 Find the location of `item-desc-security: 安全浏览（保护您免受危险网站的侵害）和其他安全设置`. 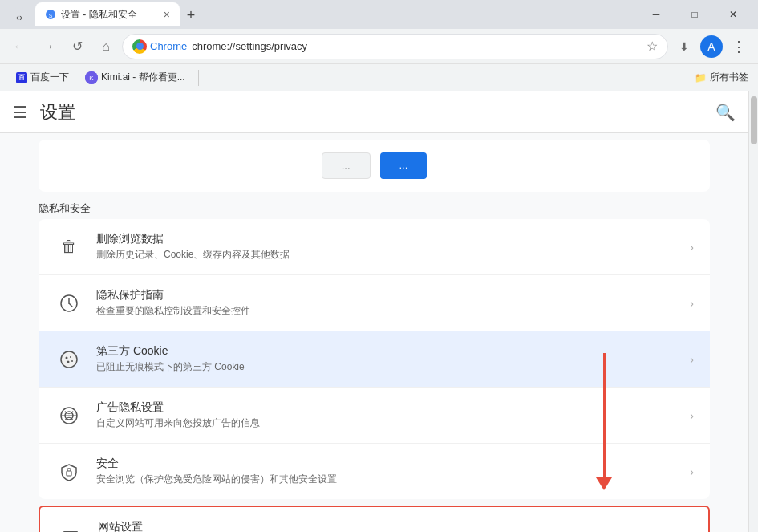

item-desc-security: 安全浏览（保护您免受危险网站的侵害）和其他安全设置 is located at coordinates (390, 480).